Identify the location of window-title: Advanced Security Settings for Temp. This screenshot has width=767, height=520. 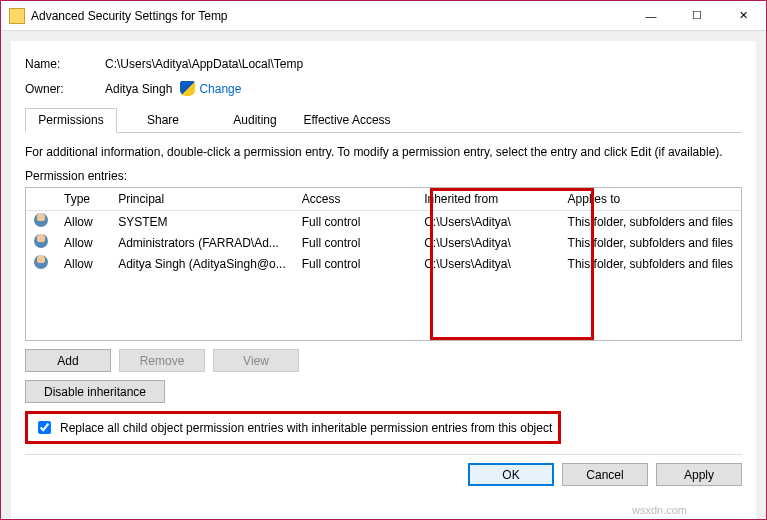
(330, 16).